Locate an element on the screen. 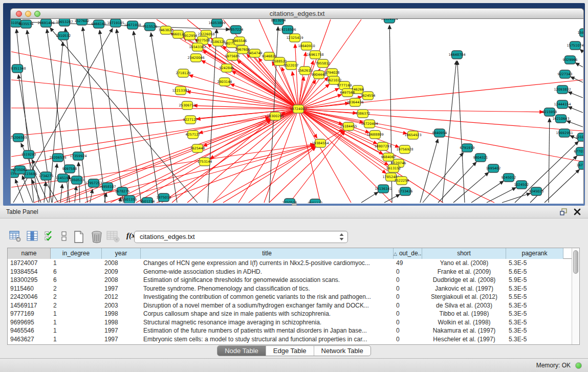  column-header-in_degree: in_degree is located at coordinates (76, 254).